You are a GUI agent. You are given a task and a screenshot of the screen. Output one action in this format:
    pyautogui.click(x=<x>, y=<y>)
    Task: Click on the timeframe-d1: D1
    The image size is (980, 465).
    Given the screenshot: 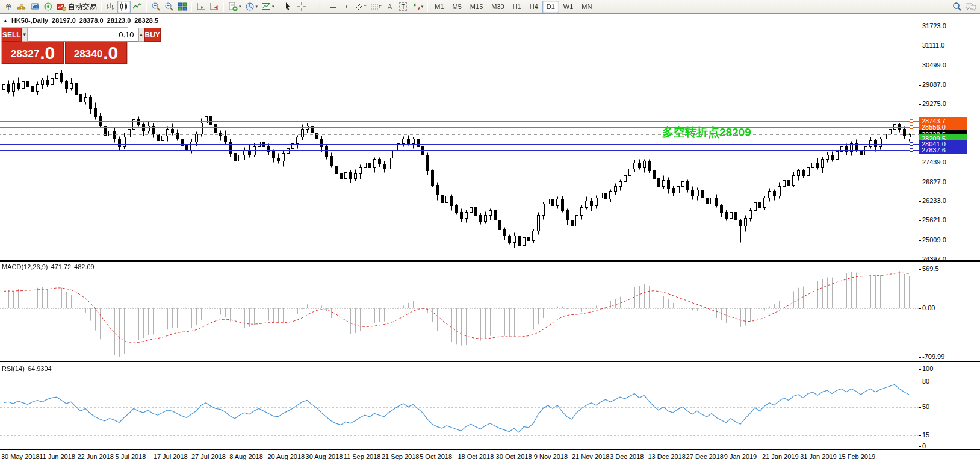 What is the action you would take?
    pyautogui.click(x=551, y=7)
    